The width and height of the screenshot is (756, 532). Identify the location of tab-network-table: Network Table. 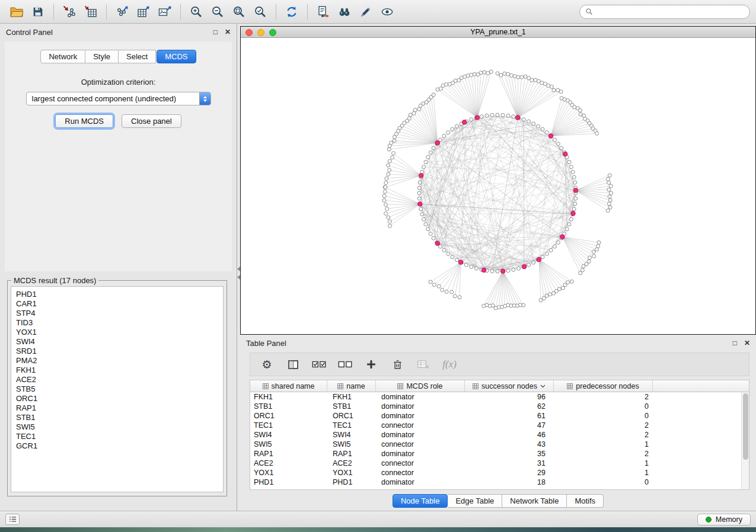
(535, 501).